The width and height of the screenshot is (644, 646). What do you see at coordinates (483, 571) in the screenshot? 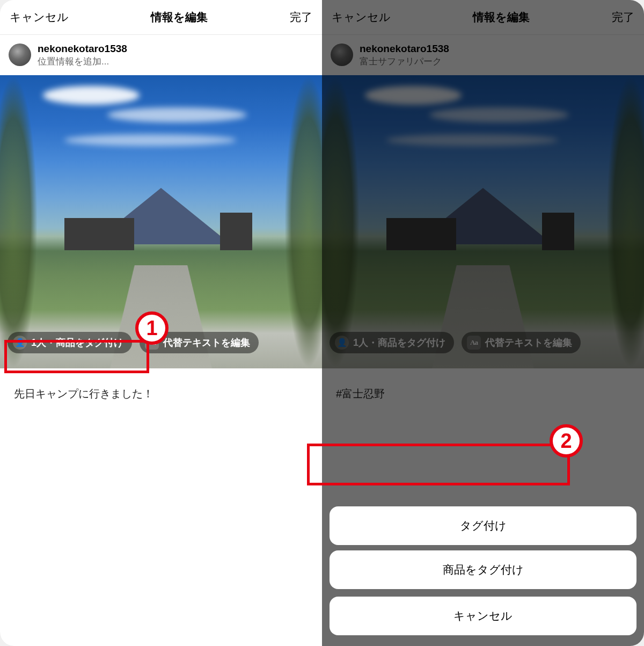
I see `action-sheet: タグ付け 商品をタグ付け キャンセル` at bounding box center [483, 571].